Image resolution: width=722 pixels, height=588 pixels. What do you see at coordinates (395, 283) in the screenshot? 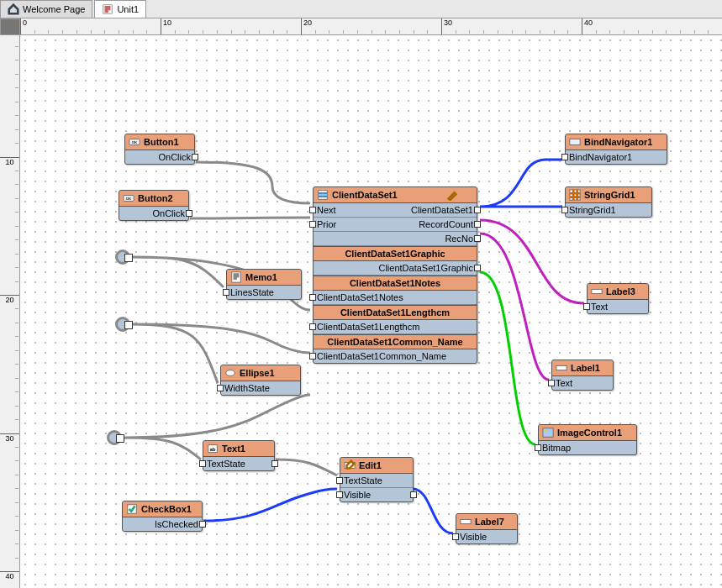
I see `section-title: ClientDataSet1Notes` at bounding box center [395, 283].